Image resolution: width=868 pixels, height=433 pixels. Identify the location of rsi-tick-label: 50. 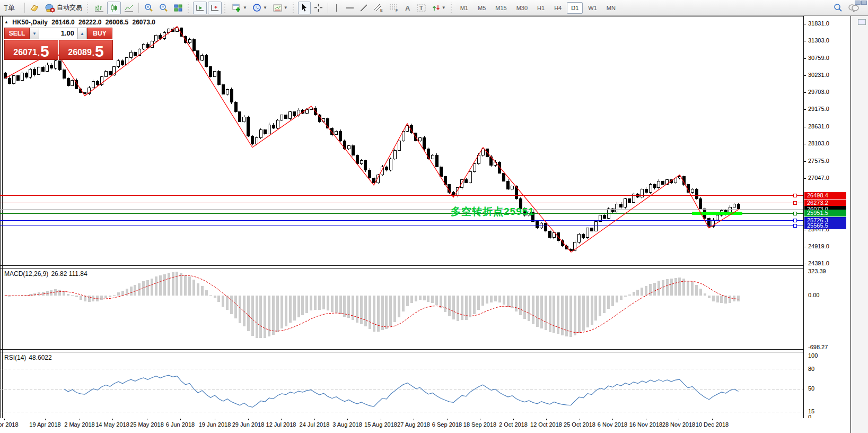
(811, 388).